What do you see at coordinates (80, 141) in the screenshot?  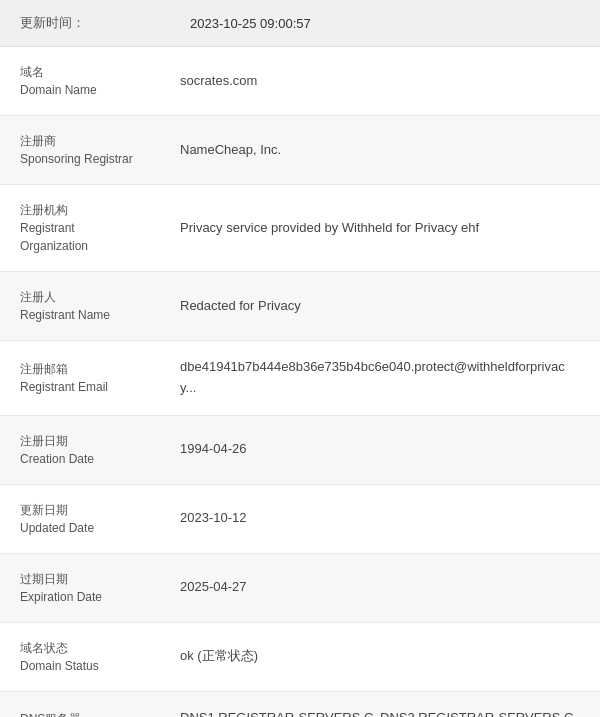 I see `label-cn: 注册商` at bounding box center [80, 141].